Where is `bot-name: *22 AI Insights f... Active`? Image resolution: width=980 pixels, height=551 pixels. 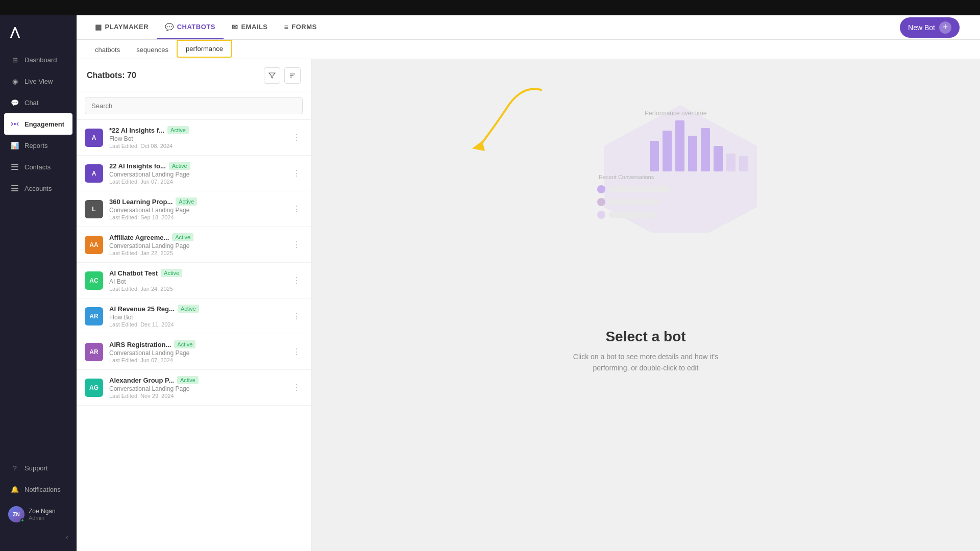 bot-name: *22 AI Insights f... Active is located at coordinates (197, 130).